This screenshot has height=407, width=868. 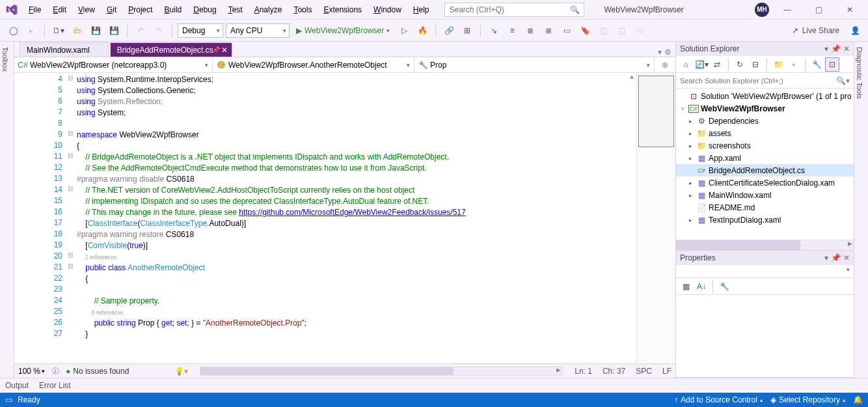 What do you see at coordinates (530, 31) in the screenshot?
I see `tb-icon-4: ≣` at bounding box center [530, 31].